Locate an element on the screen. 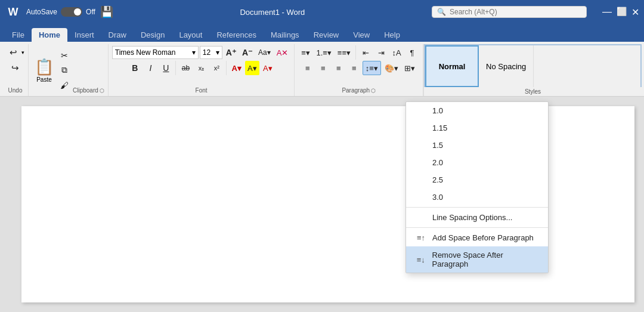  maximize-icon: ⬜ is located at coordinates (621, 12).